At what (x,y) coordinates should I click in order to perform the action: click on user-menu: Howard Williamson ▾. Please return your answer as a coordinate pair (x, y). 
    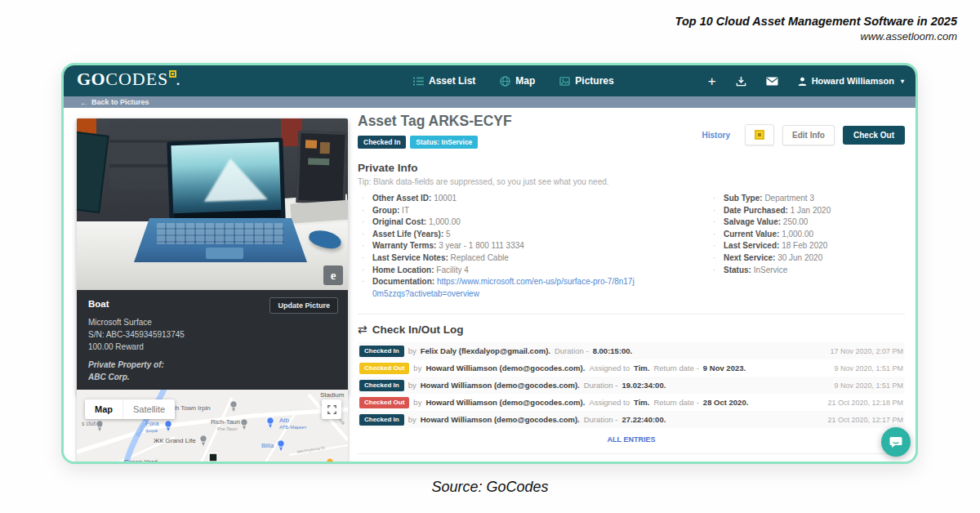
    Looking at the image, I should click on (851, 81).